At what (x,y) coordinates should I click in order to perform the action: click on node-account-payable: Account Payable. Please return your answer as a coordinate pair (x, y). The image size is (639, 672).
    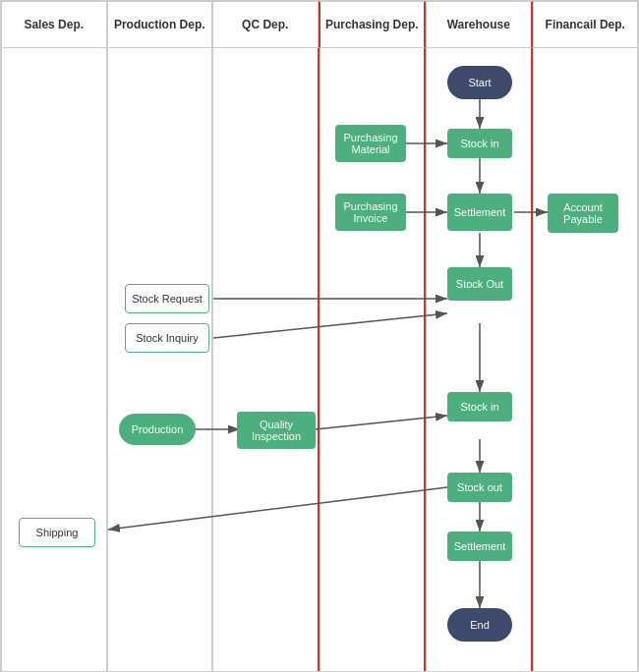
    Looking at the image, I should click on (583, 213).